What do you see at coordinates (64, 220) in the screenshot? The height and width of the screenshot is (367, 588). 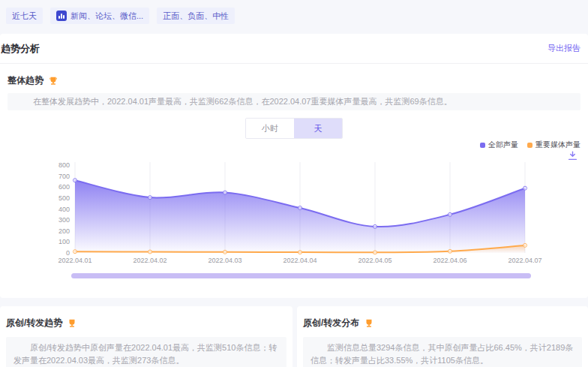 I see `svg-text: 300` at bounding box center [64, 220].